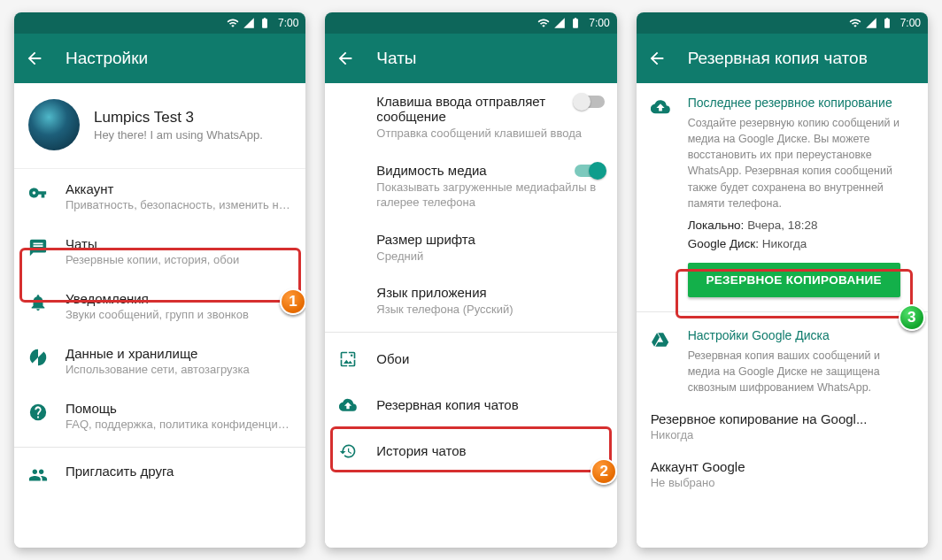 The width and height of the screenshot is (942, 560). What do you see at coordinates (783, 58) in the screenshot?
I see `app-bar: Резервная копия чатов` at bounding box center [783, 58].